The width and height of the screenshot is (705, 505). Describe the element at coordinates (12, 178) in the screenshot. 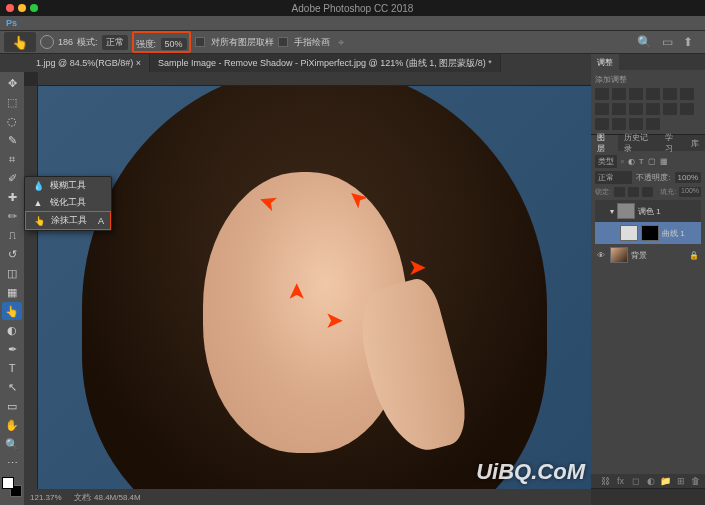

I see `eyedropper-tool: ✐` at that location.